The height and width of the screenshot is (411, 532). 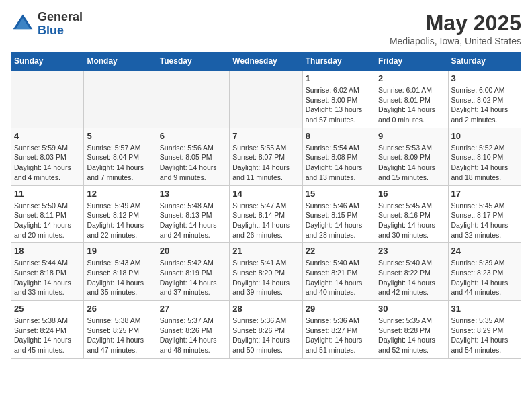 I want to click on calendar-cell: 29Sunrise: 5:36 AMSunset: 8:27 PMDayligh…, so click(x=339, y=330).